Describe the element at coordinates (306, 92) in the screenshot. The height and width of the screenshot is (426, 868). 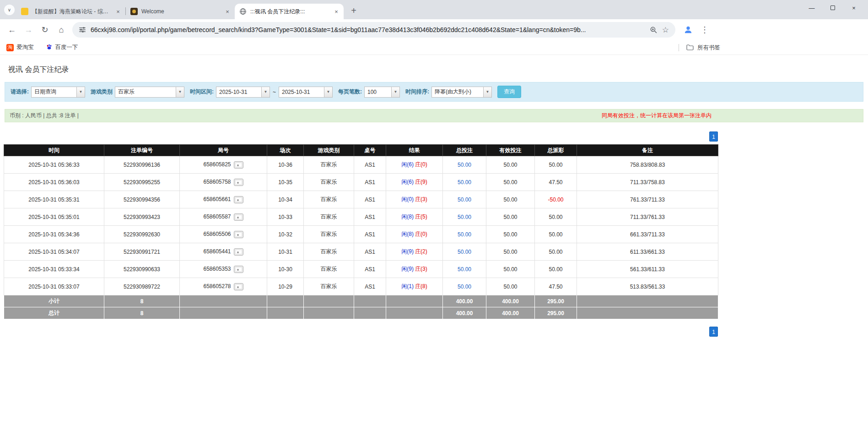
I see `date-to-select: 2025-10-31 ▼` at that location.